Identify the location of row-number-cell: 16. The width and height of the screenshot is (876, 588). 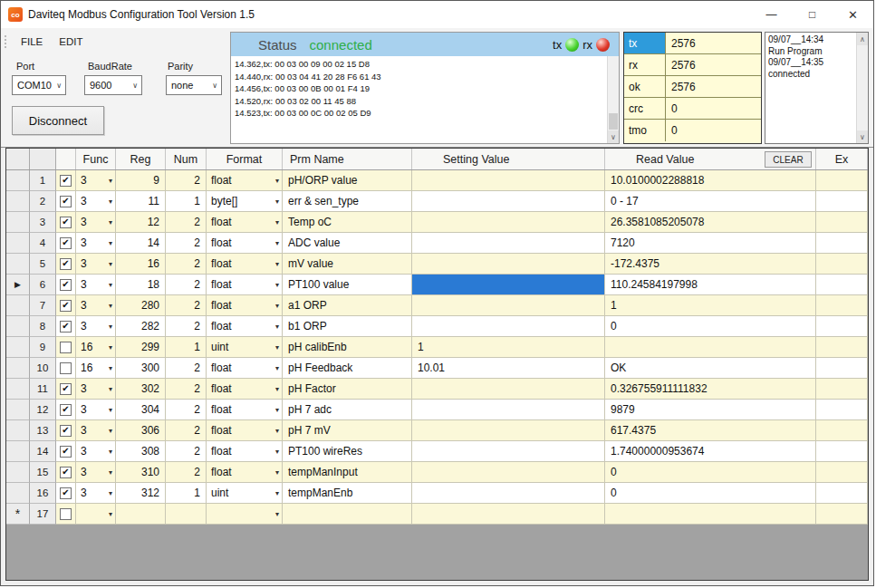
(43, 493).